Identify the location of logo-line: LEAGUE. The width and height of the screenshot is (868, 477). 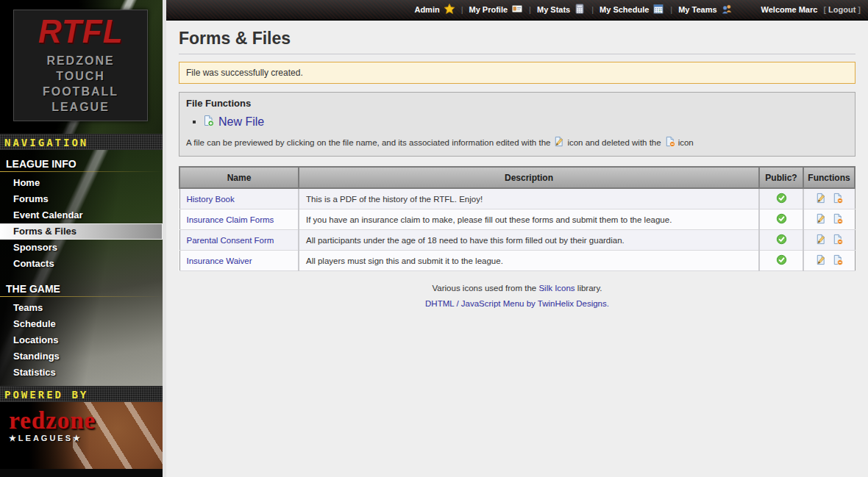
(81, 107).